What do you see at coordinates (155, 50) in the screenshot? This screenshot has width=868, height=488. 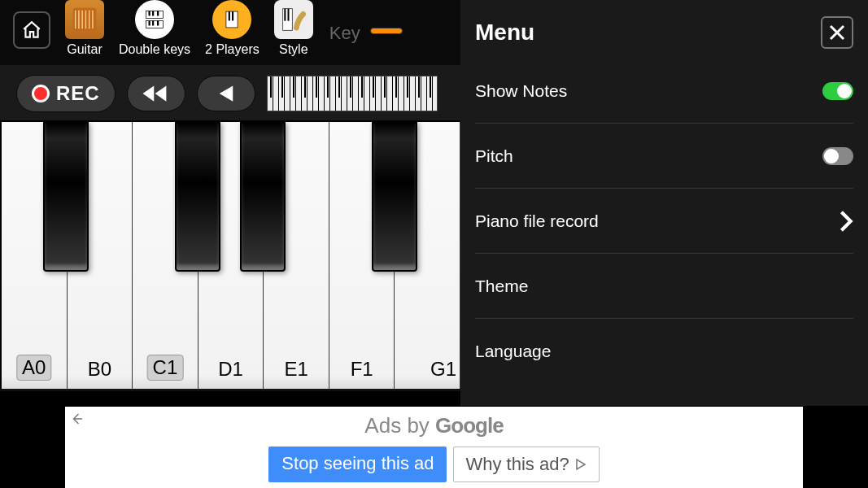 I see `nav-label-double-keys: Double keys` at bounding box center [155, 50].